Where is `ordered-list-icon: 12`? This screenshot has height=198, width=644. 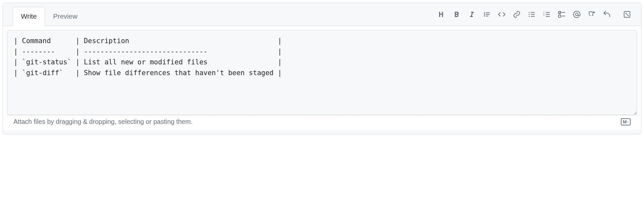 ordered-list-icon: 12 is located at coordinates (547, 14).